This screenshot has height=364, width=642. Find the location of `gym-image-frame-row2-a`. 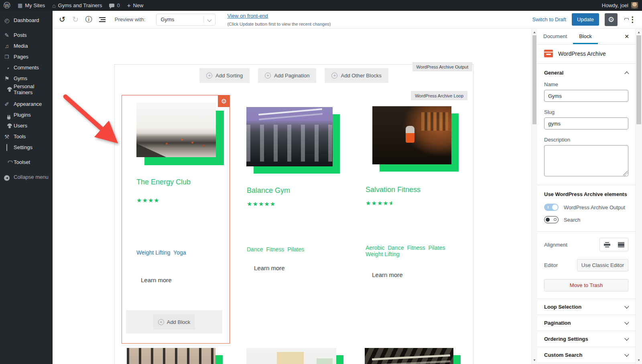

gym-image-frame-row2-a is located at coordinates (171, 356).